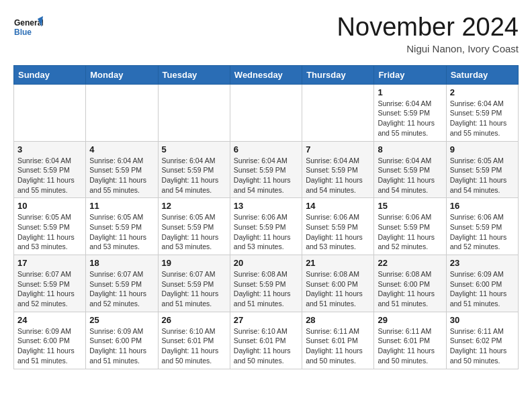 Image resolution: width=532 pixels, height=411 pixels. What do you see at coordinates (50, 169) in the screenshot?
I see `calendar-cell-w2-d1: 3Sunrise: 6:04 AM Sunset: 5:59 PM Daylig…` at bounding box center [50, 169].